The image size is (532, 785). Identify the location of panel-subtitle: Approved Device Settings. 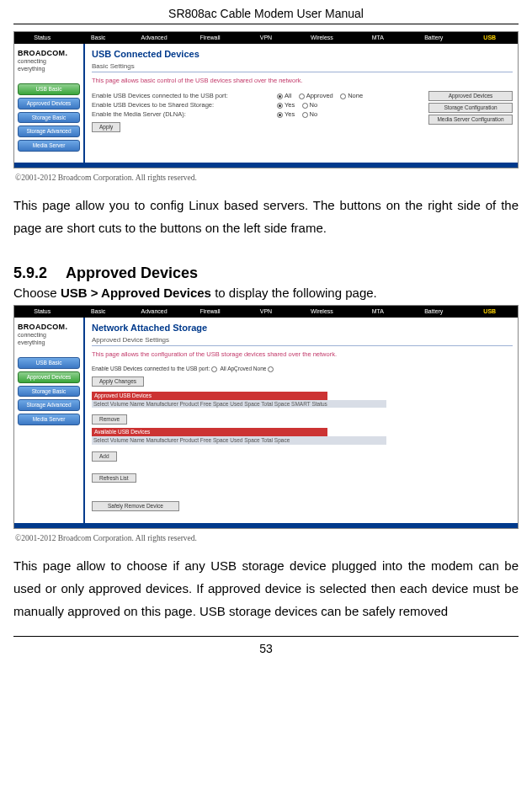
(302, 342).